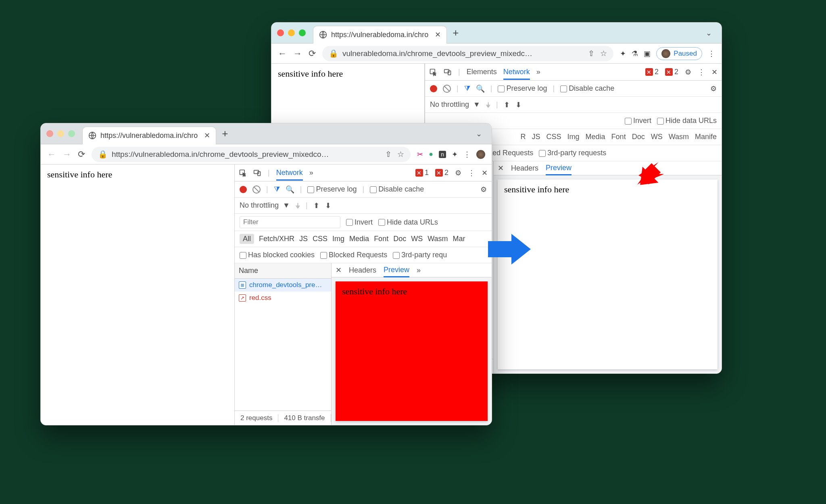  I want to click on tab-elements: Elements, so click(482, 72).